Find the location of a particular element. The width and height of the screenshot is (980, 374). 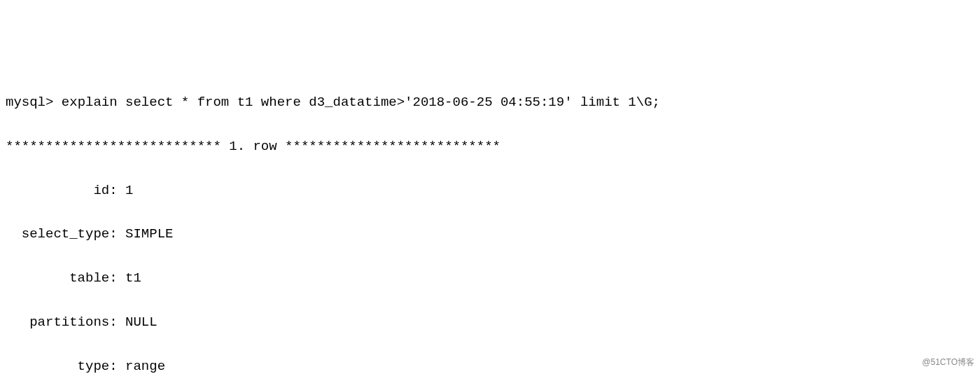

field-value-type: range is located at coordinates (146, 366).